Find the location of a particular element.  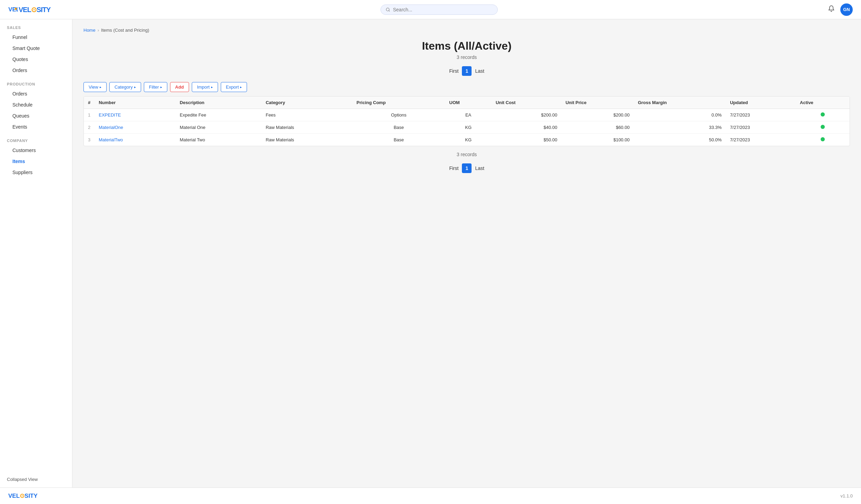

sidebar-item-customers: Customers is located at coordinates (36, 150).